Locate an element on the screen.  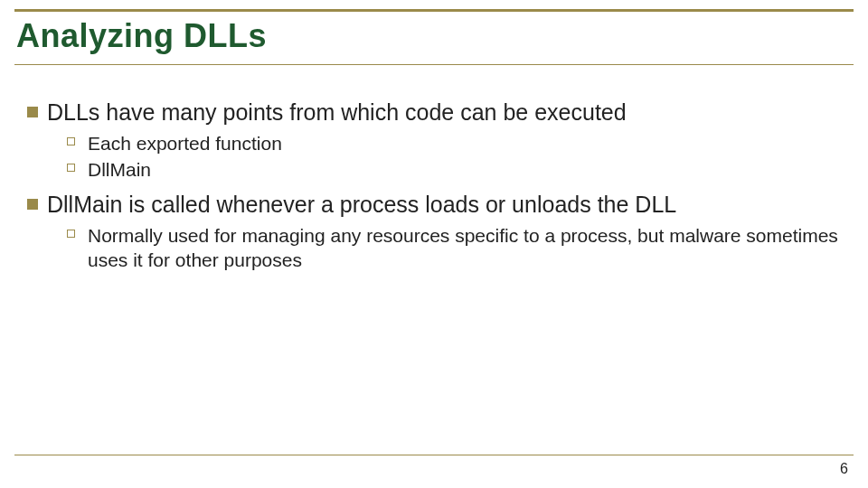
slide-title: Analyzing DLLs is located at coordinates (434, 36).